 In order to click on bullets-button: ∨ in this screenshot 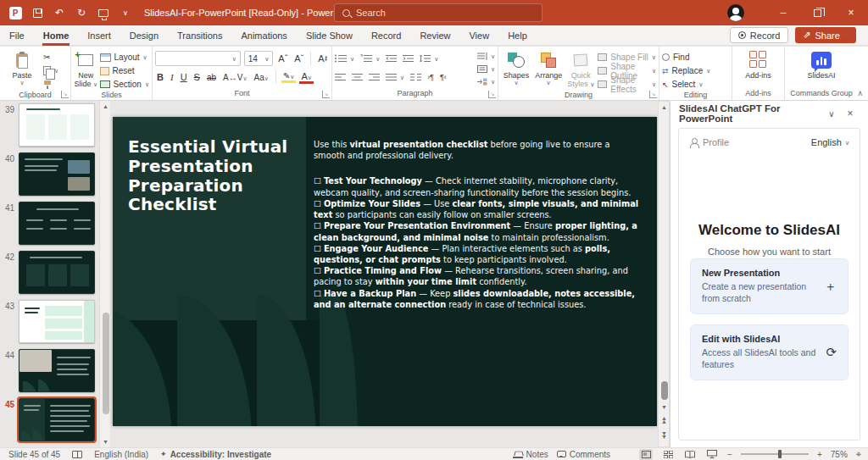, I will do `click(344, 59)`.